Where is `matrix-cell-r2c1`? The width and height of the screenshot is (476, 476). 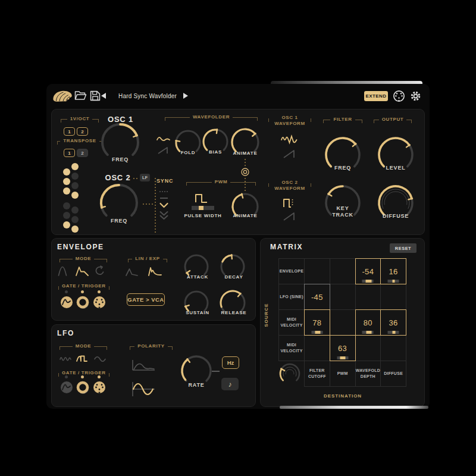 matrix-cell-r2c1 is located at coordinates (343, 322).